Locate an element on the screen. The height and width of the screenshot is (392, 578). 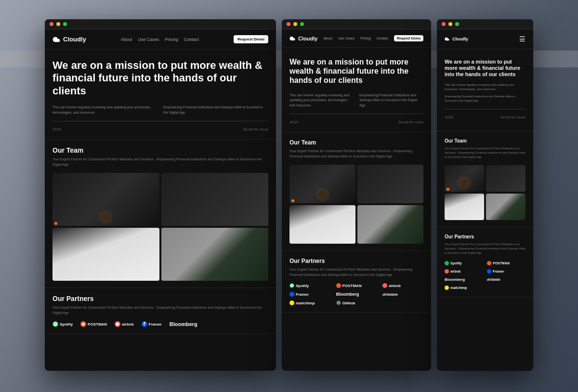
cloud-icon-s is located at coordinates (447, 39).